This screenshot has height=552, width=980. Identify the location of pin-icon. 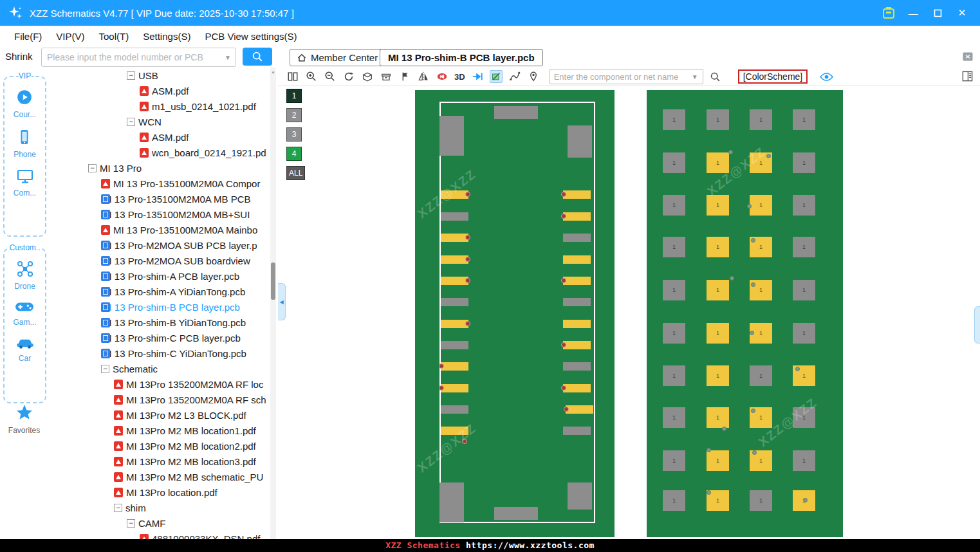
(533, 77).